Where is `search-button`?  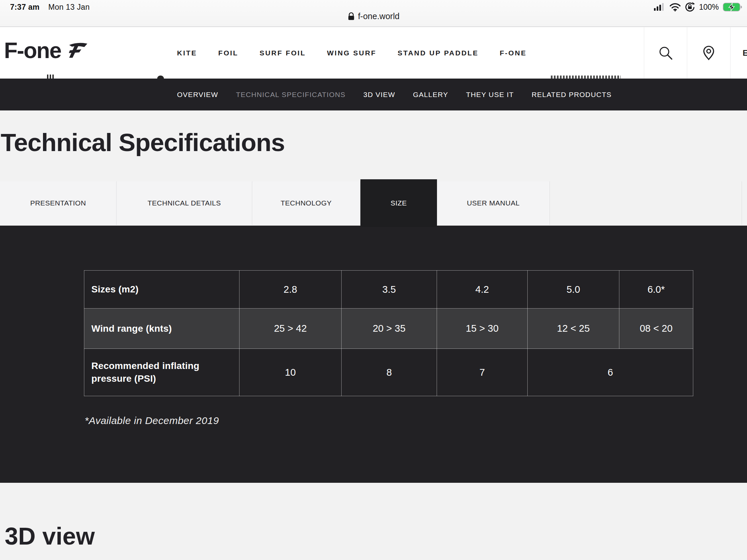 search-button is located at coordinates (665, 53).